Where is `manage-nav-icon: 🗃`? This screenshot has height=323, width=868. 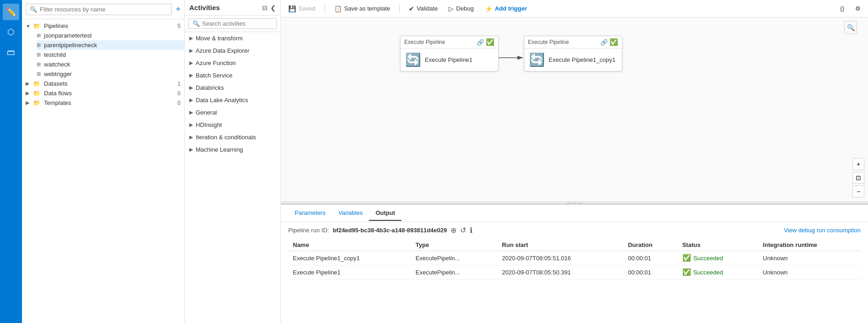 manage-nav-icon: 🗃 is located at coordinates (11, 52).